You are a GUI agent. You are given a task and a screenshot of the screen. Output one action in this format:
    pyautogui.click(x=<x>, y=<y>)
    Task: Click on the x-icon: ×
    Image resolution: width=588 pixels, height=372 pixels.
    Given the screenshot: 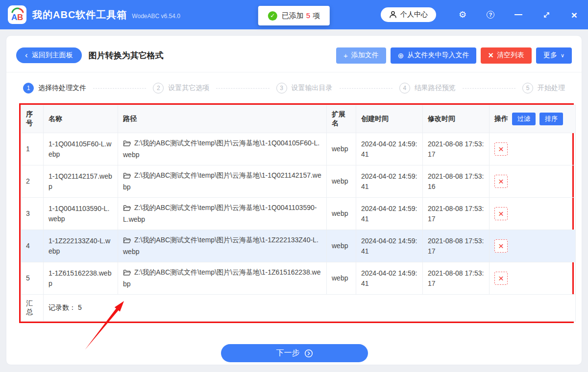 What is the action you would take?
    pyautogui.click(x=491, y=55)
    